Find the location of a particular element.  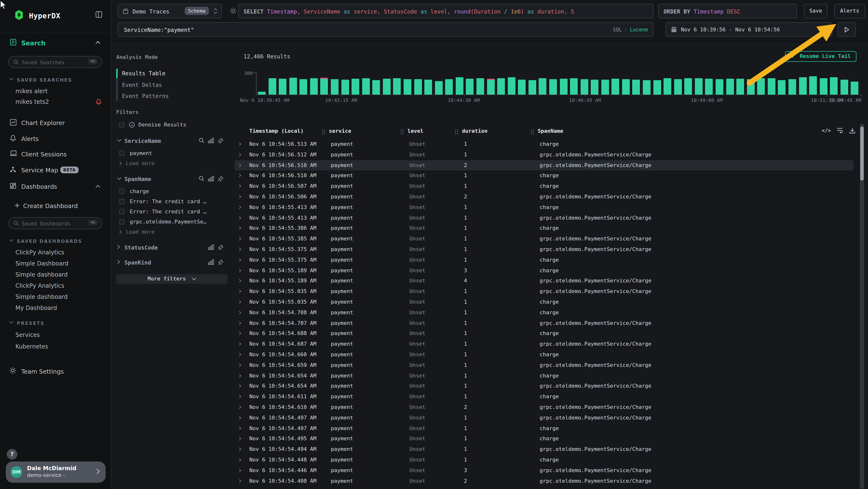

chevron-up-icon is located at coordinates (98, 42).